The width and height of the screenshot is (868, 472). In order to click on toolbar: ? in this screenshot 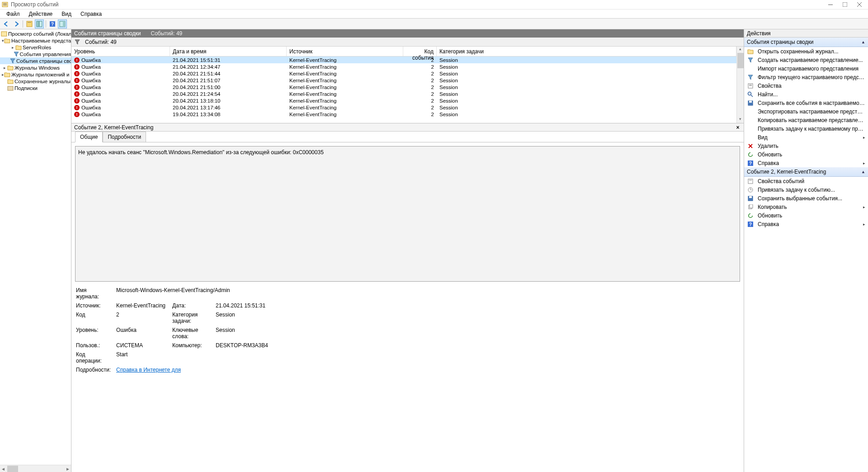, I will do `click(434, 24)`.